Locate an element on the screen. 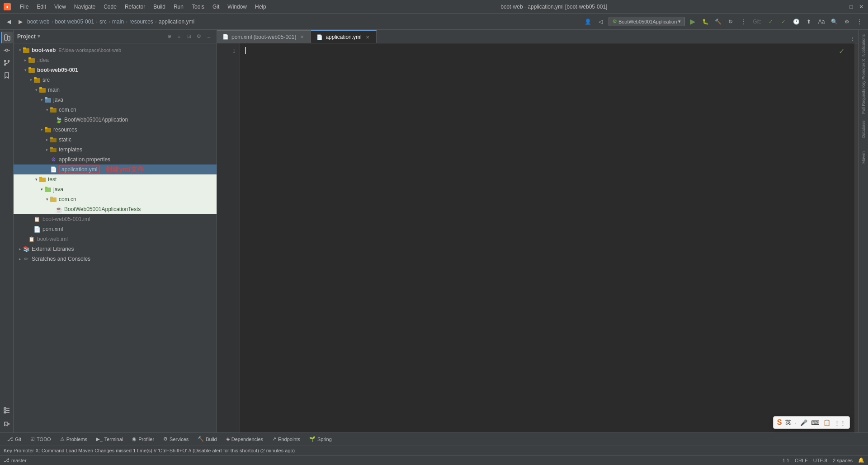 This screenshot has width=868, height=465. menu-view: View is located at coordinates (60, 7).